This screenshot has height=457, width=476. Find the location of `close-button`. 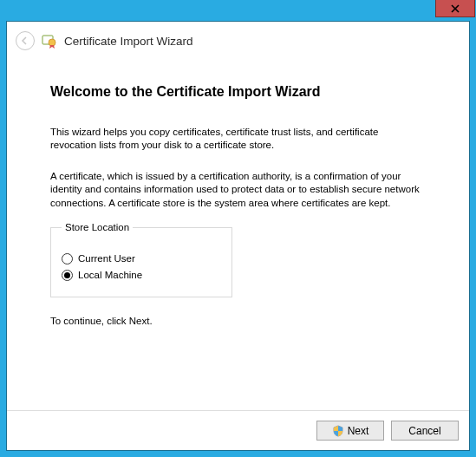

close-button is located at coordinates (455, 9).